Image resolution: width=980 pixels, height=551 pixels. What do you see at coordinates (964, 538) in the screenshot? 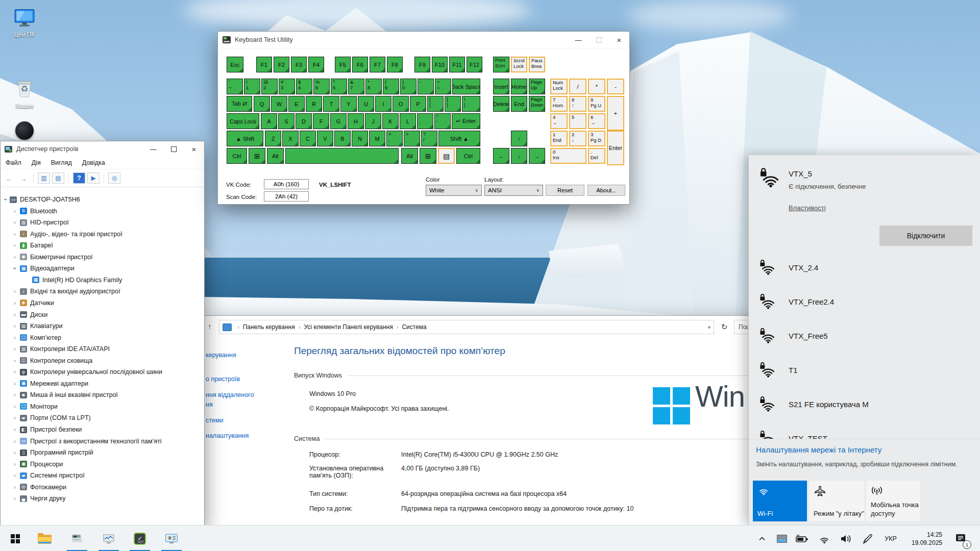
I see `action-center-button: 1` at bounding box center [964, 538].